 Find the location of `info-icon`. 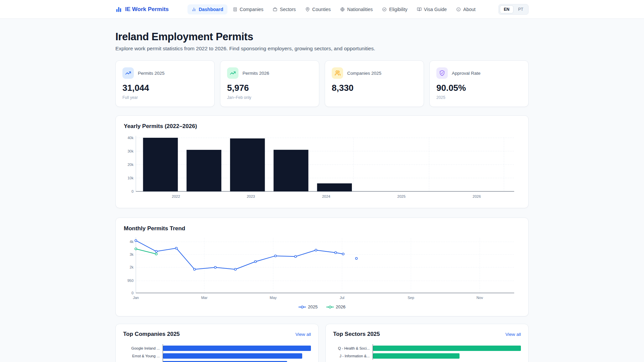

info-icon is located at coordinates (459, 9).